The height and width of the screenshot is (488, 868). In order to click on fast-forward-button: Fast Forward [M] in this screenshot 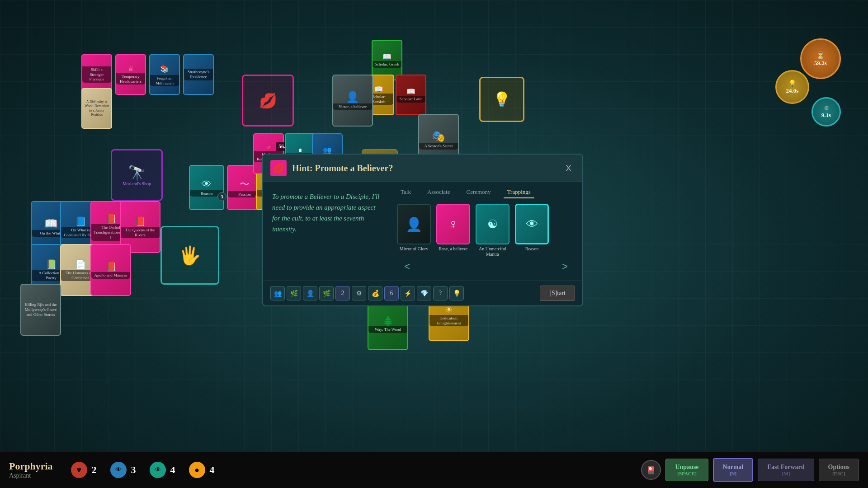, I will do `click(786, 470)`.